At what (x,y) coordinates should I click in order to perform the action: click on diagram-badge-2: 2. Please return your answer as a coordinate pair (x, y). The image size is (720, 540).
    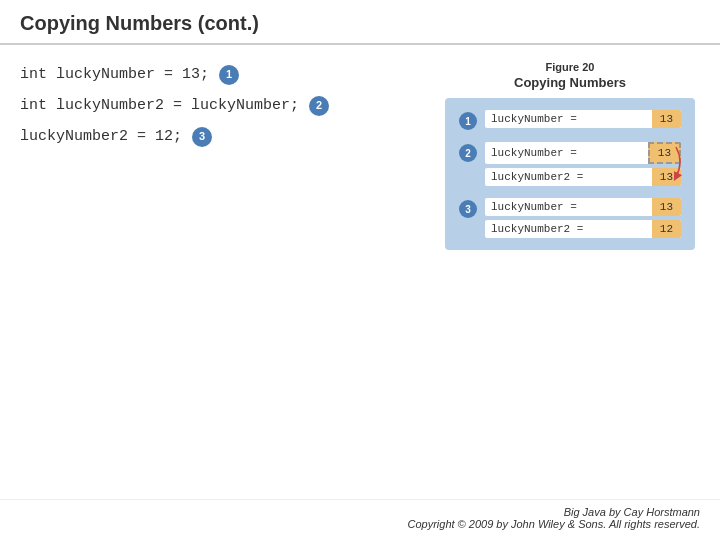
    Looking at the image, I should click on (468, 153).